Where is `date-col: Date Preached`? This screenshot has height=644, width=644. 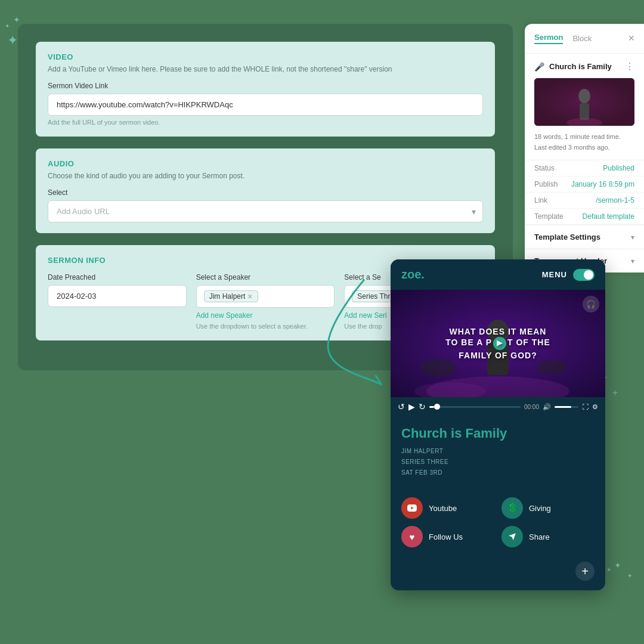 date-col: Date Preached is located at coordinates (117, 302).